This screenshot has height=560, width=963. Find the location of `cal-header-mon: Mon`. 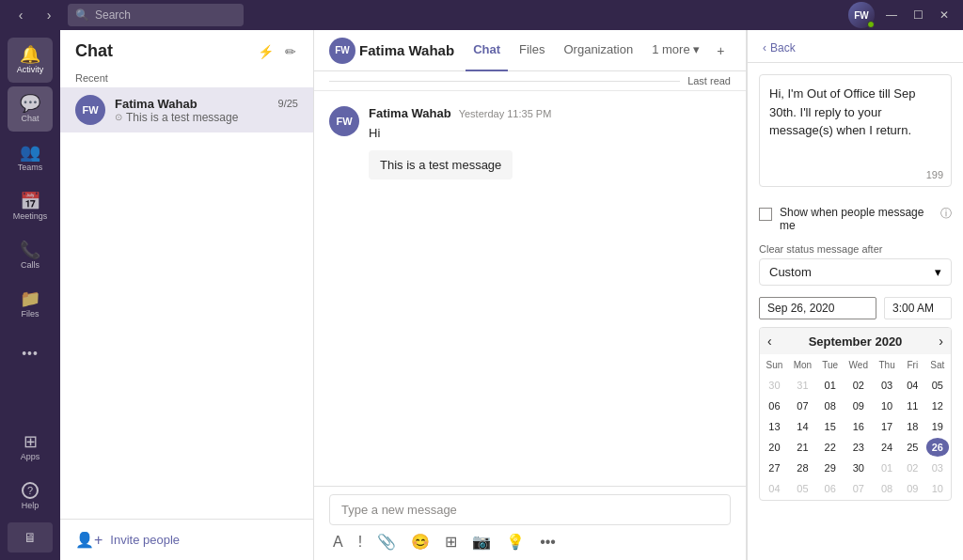

cal-header-mon: Mon is located at coordinates (803, 365).